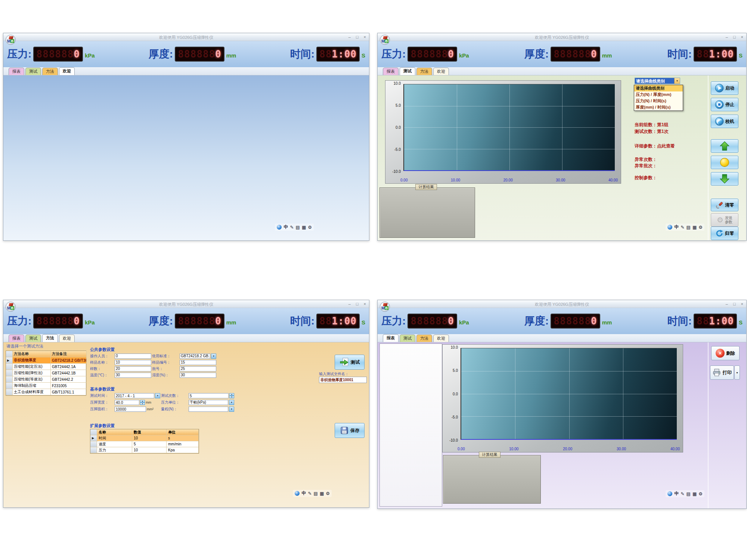 This screenshot has width=747, height=560. I want to click on batch-field, so click(198, 369).